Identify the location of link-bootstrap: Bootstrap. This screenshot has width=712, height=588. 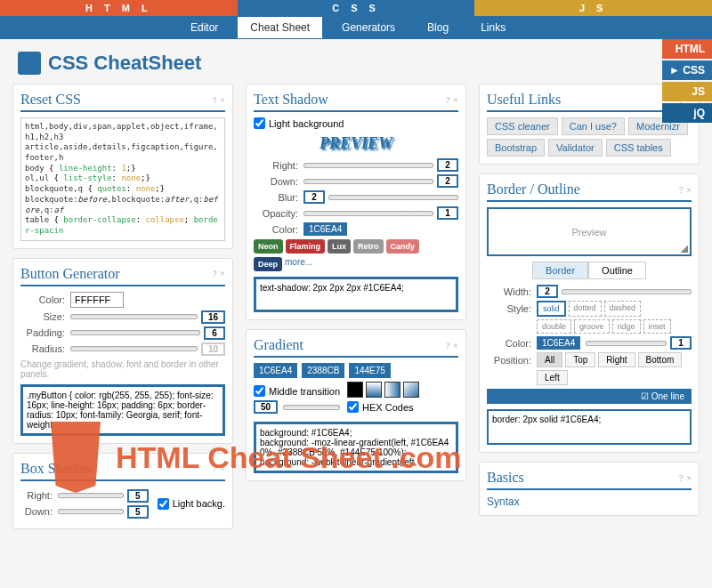
(516, 148).